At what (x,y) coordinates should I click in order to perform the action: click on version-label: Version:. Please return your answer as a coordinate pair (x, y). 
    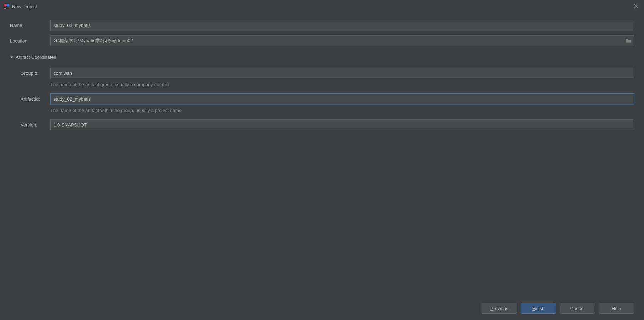
    Looking at the image, I should click on (35, 125).